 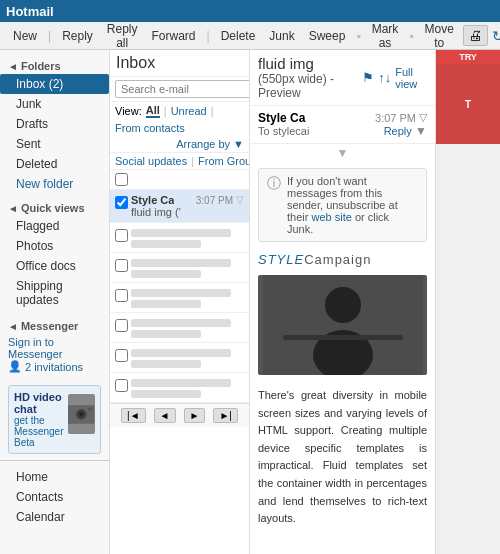 What do you see at coordinates (54, 517) in the screenshot?
I see `sidebar-item-calendar: Calendar` at bounding box center [54, 517].